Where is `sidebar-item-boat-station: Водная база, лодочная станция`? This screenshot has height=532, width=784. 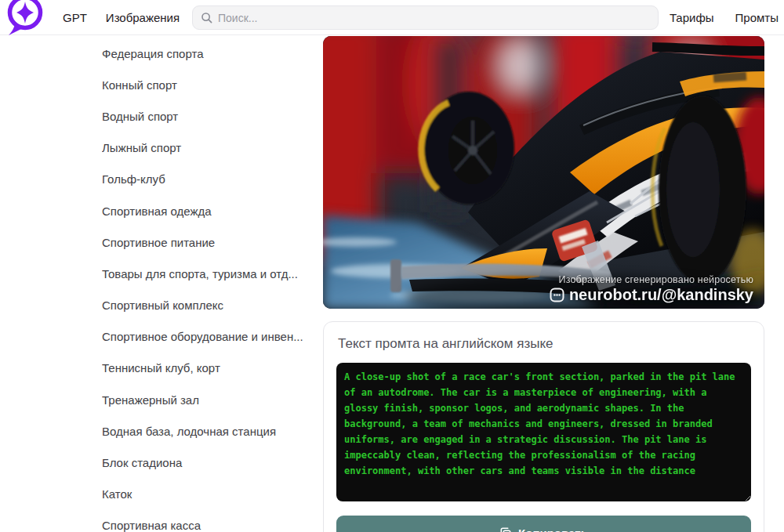 sidebar-item-boat-station: Водная база, лодочная станция is located at coordinates (208, 431).